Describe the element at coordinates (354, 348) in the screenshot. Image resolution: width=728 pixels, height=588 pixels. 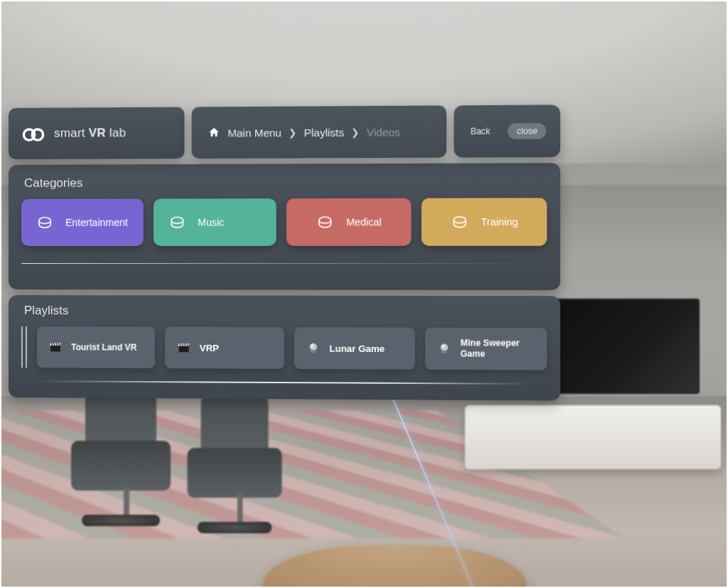
I see `playlist-lunar-game: Lunar Game` at that location.